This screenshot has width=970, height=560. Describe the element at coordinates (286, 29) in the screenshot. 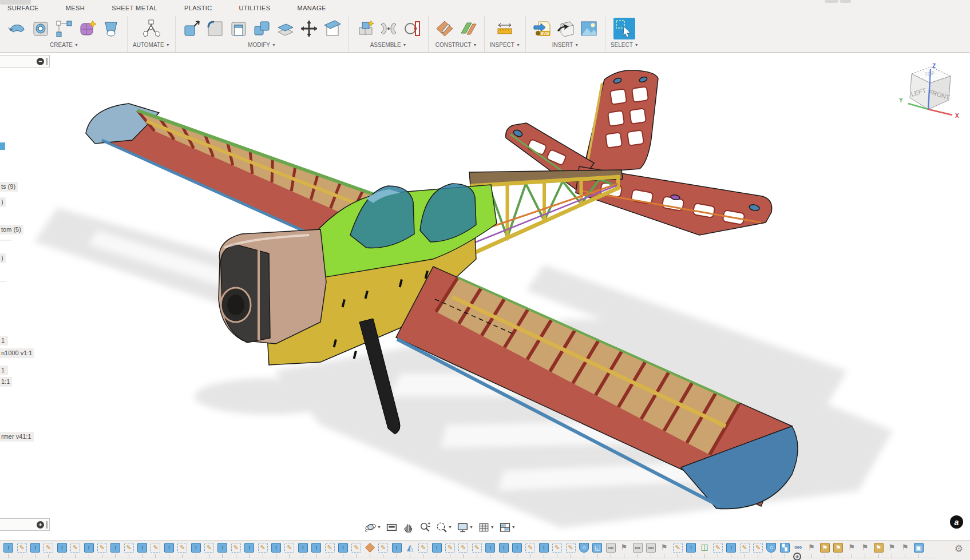

I see `offset-face-icon` at that location.